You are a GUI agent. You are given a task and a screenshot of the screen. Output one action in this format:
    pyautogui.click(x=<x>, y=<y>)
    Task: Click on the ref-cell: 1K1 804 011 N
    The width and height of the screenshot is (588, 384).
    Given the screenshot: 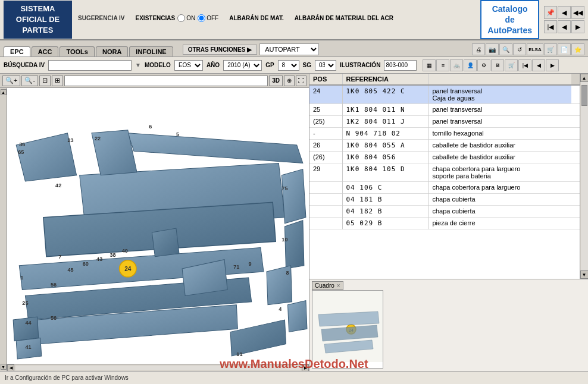 What is the action you would take?
    pyautogui.click(x=386, y=110)
    